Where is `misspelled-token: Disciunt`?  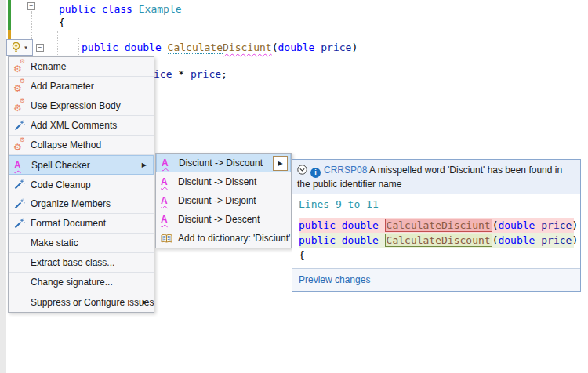
misspelled-token: Disciunt is located at coordinates (248, 47).